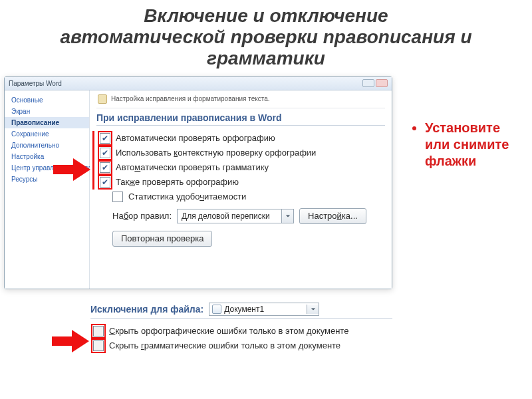 The image size is (532, 399). I want to click on window-close-button, so click(382, 83).